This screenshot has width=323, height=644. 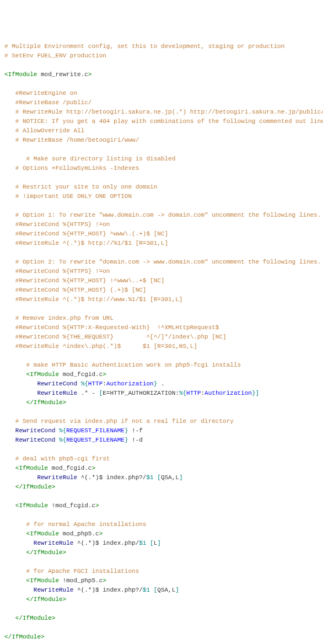 I want to click on code-line: # NOTICE: If you get a 404 play with com…, so click(x=162, y=121).